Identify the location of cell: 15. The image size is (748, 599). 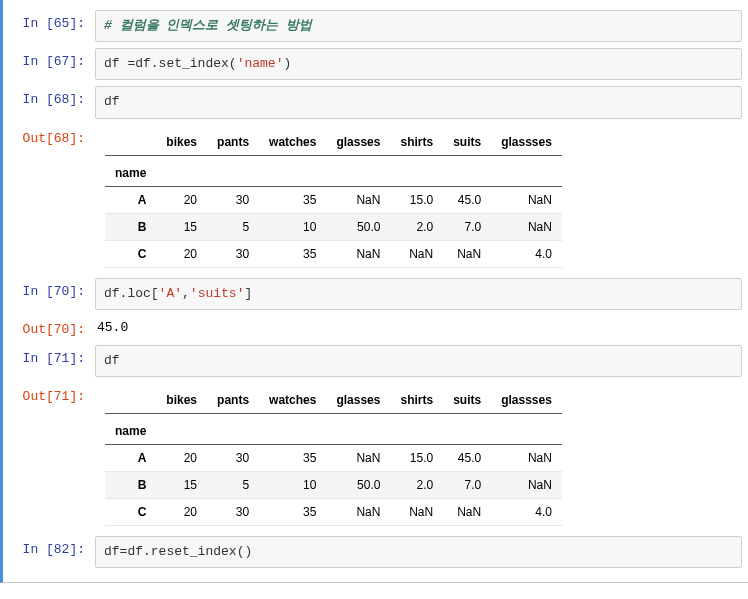
(182, 484).